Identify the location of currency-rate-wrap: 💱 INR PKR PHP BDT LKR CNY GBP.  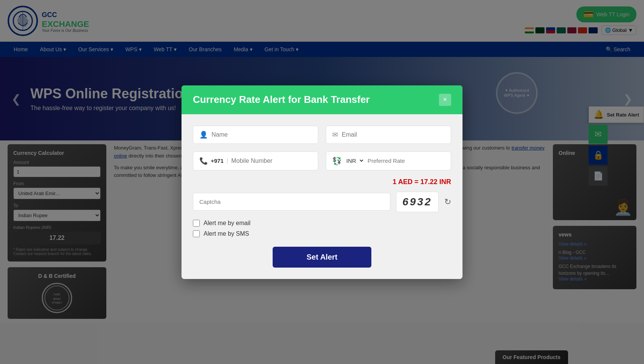
(388, 161).